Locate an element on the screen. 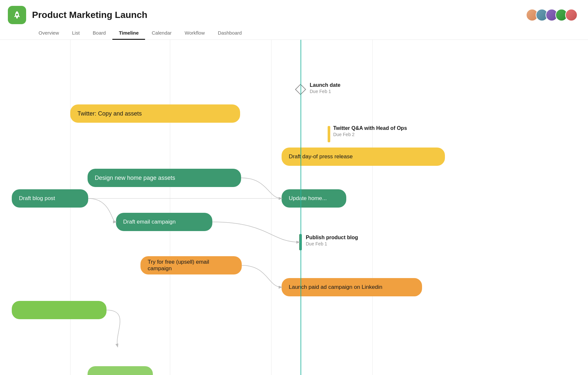 Image resolution: width=588 pixels, height=375 pixels. task-bar-draft-email: Try for free (upsell) email campaign is located at coordinates (191, 265).